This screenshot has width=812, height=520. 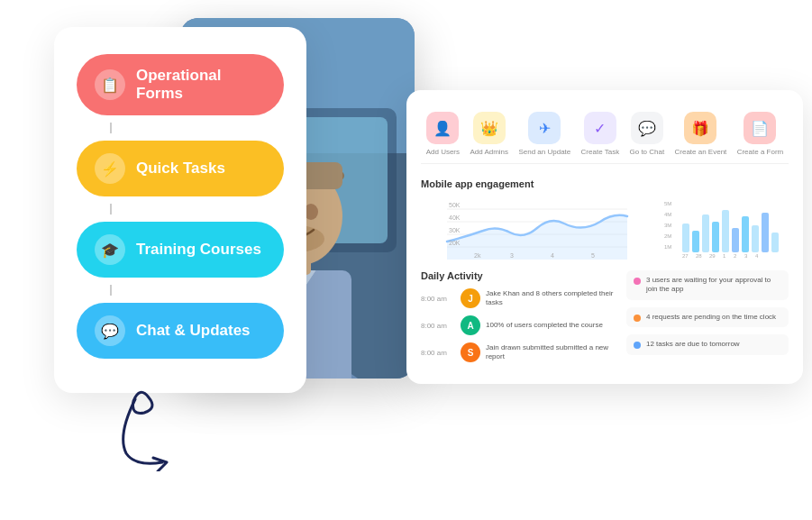 I want to click on action-go-to-chat: 💬 Go to Chat, so click(x=647, y=133).